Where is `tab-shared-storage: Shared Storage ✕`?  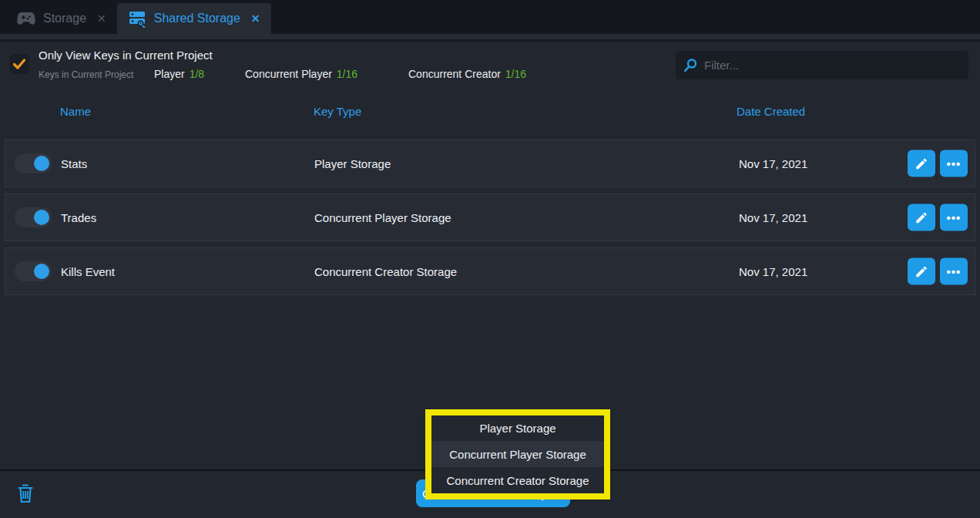 tab-shared-storage: Shared Storage ✕ is located at coordinates (194, 18).